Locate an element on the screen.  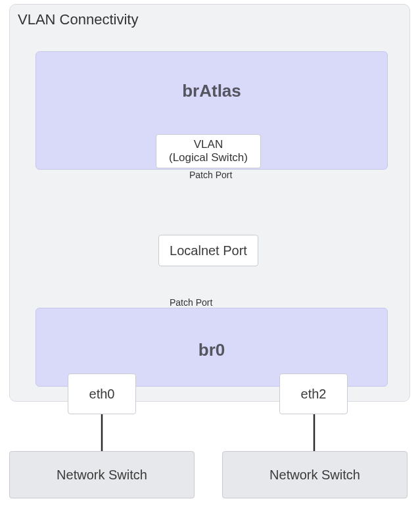
localnet-port-label: Localnet Port is located at coordinates (208, 251).